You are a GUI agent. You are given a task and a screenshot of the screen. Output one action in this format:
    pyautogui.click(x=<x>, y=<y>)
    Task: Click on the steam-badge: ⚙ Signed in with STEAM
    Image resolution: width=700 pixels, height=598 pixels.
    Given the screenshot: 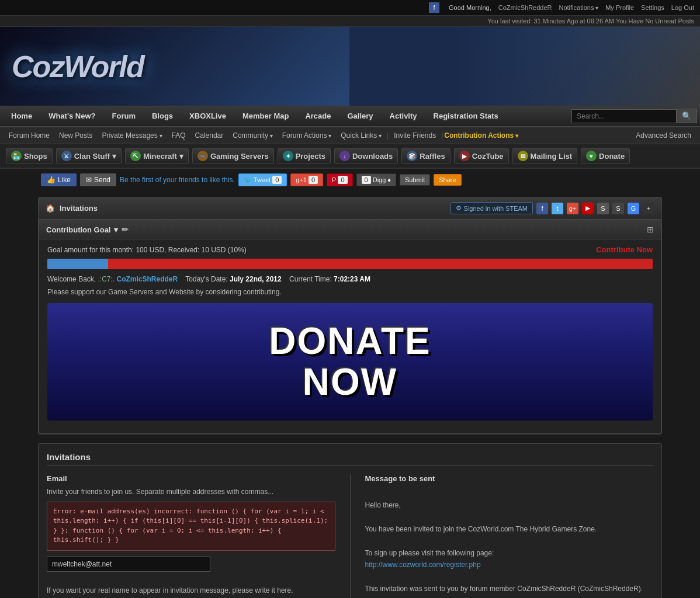 What is the action you would take?
    pyautogui.click(x=492, y=208)
    